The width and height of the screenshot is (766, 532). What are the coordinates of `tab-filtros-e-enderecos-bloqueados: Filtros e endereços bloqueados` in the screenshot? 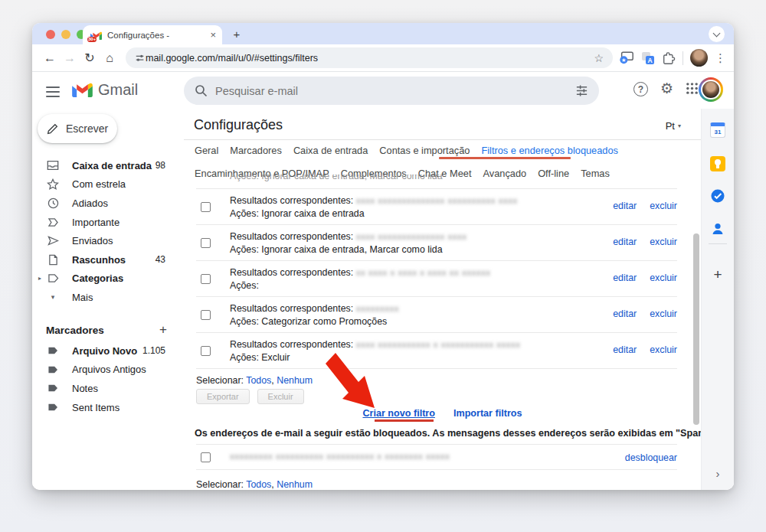 It's located at (550, 150).